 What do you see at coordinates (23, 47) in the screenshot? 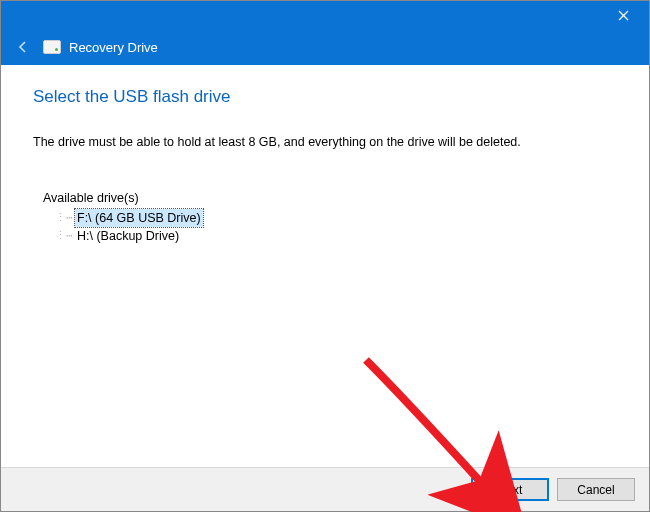
I see `back-arrow-icon` at bounding box center [23, 47].